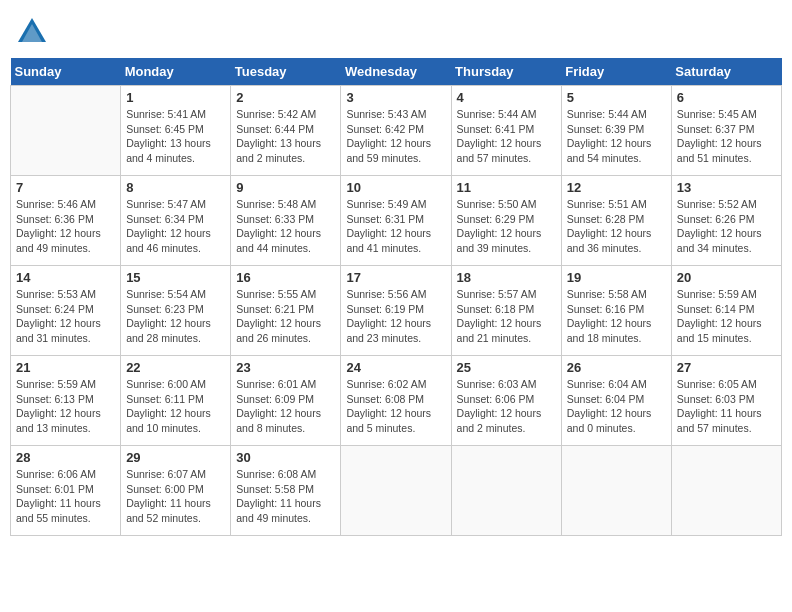  What do you see at coordinates (396, 221) in the screenshot?
I see `calendar-cell: 10Sunrise: 5:49 AMSunset: 6:31 PMDayligh…` at bounding box center [396, 221].